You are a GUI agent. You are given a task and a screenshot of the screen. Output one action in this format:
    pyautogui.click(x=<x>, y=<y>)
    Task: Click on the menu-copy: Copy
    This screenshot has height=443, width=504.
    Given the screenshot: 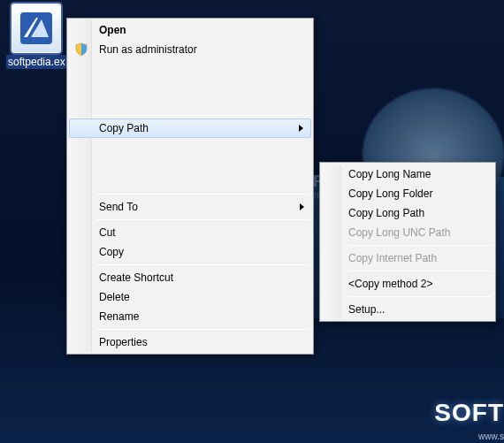 What is the action you would take?
    pyautogui.click(x=190, y=252)
    